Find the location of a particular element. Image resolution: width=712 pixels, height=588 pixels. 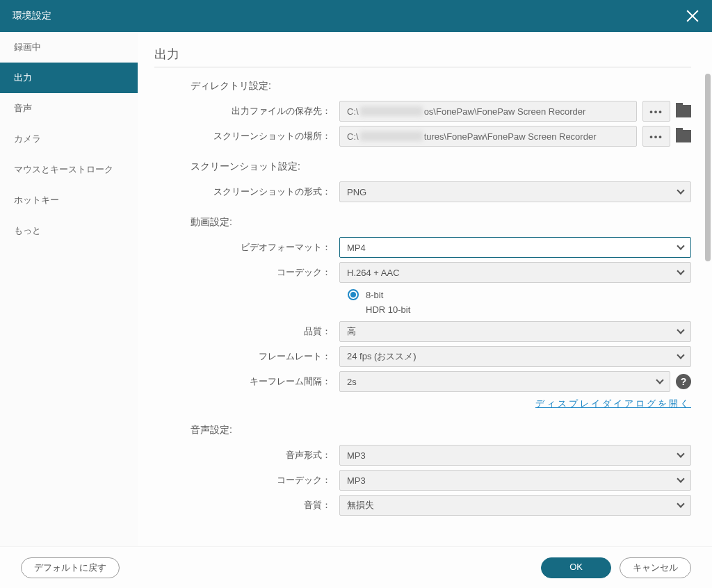

label-screenshot-path: スクリーンショットの場所： is located at coordinates (247, 136).